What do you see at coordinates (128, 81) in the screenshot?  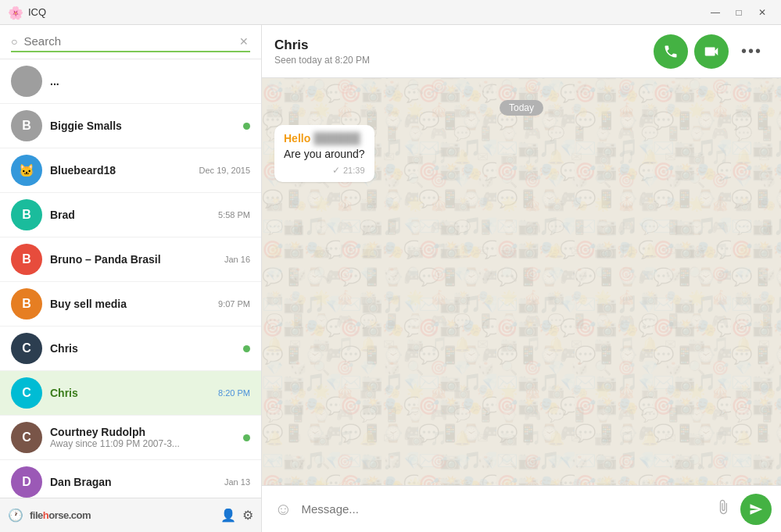 I see `contact-name: ...` at bounding box center [128, 81].